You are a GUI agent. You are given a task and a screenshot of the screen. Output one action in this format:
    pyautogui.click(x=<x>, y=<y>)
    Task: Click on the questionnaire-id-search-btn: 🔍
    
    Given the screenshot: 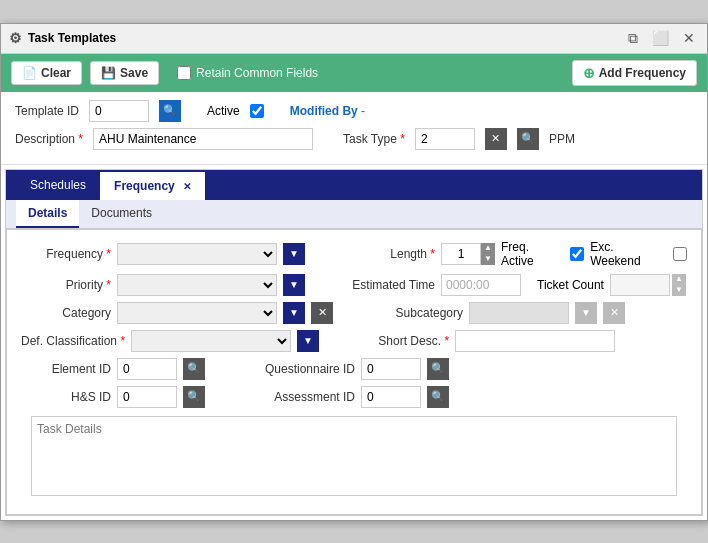 What is the action you would take?
    pyautogui.click(x=438, y=369)
    